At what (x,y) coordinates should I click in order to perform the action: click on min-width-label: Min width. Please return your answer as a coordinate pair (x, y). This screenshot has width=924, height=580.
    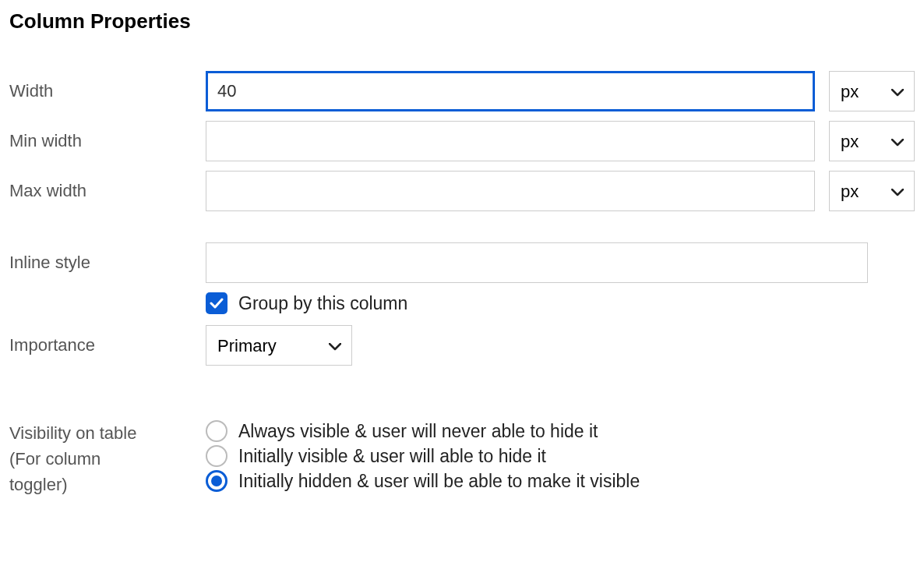
    Looking at the image, I should click on (108, 141).